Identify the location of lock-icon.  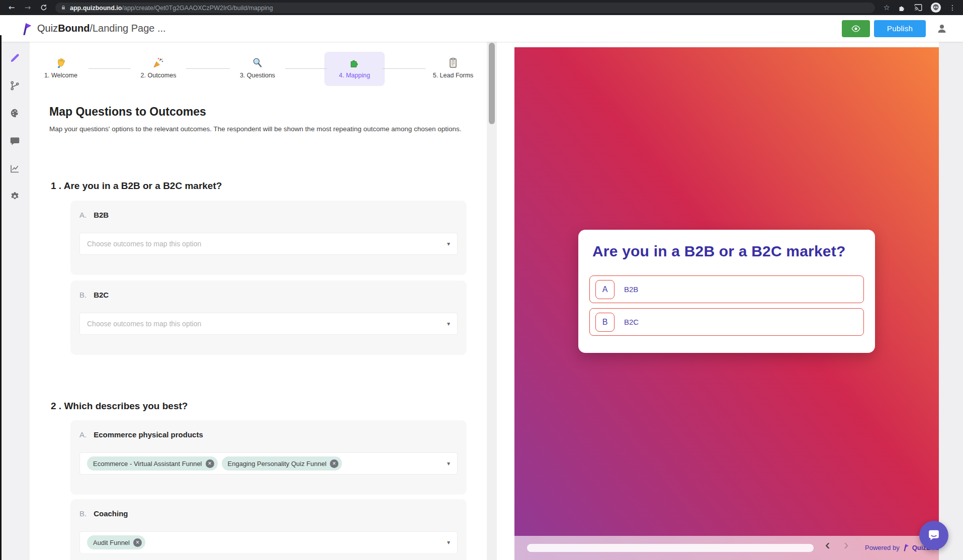
(63, 8).